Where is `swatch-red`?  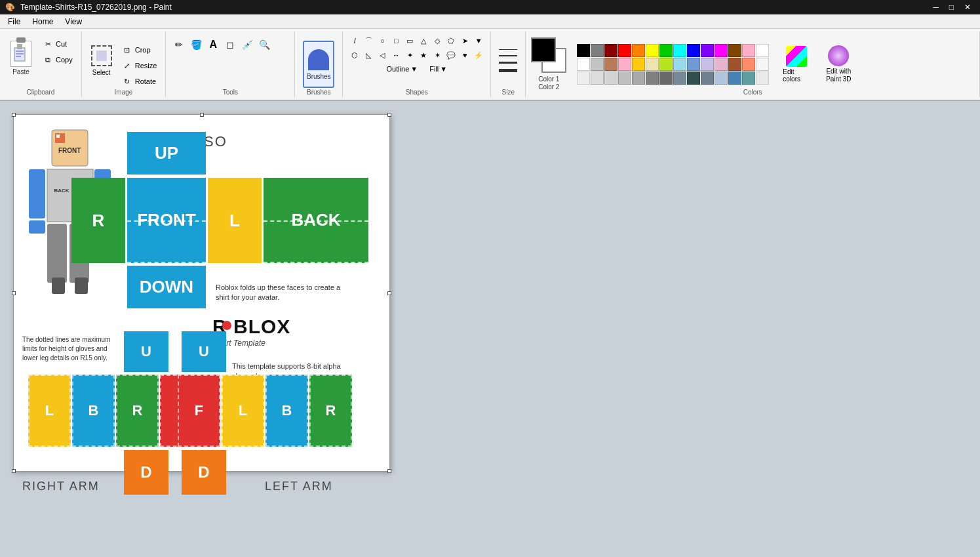 swatch-red is located at coordinates (625, 51).